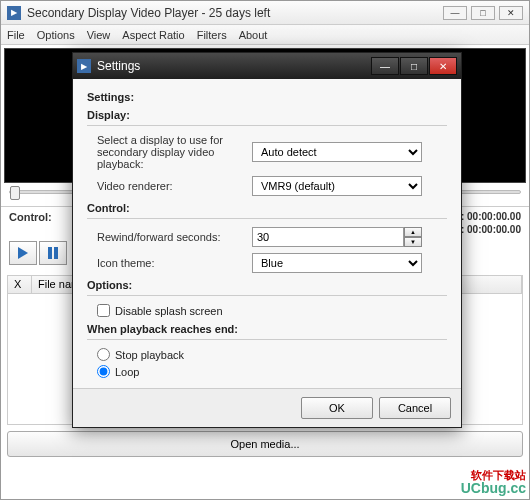 The width and height of the screenshot is (530, 500). What do you see at coordinates (328, 237) in the screenshot?
I see `rewind-input` at bounding box center [328, 237].